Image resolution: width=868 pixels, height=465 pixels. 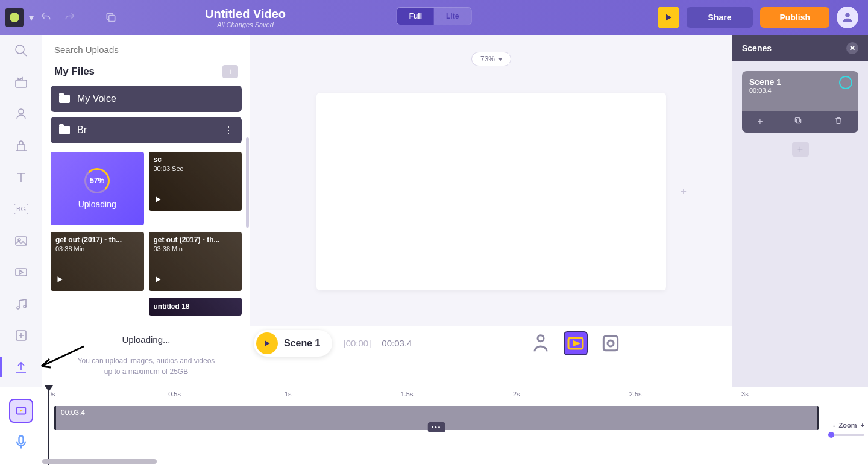 I want to click on timeline-clip: 00:03.4 •••, so click(x=436, y=418).